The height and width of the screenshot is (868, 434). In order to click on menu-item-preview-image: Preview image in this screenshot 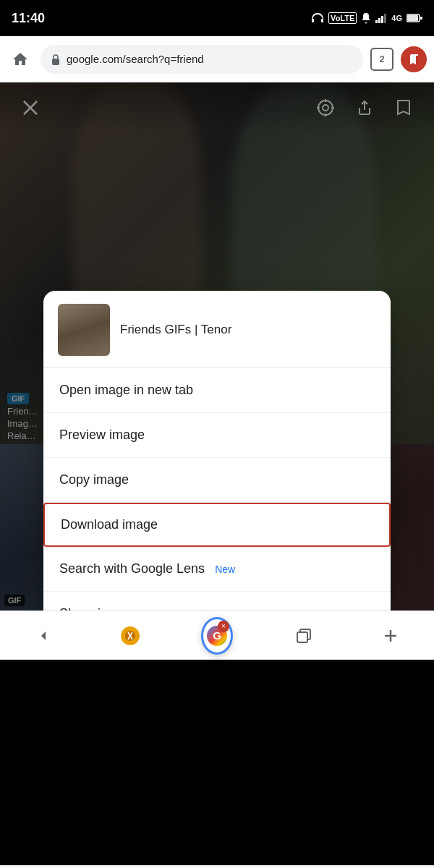, I will do `click(217, 435)`.